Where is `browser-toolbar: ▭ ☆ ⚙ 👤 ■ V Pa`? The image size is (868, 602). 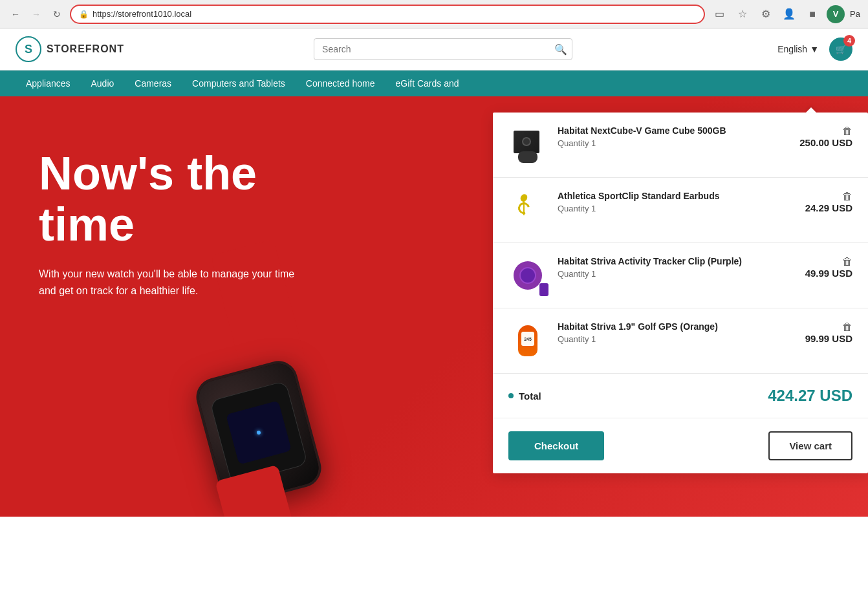
browser-toolbar: ▭ ☆ ⚙ 👤 ■ V Pa is located at coordinates (785, 14).